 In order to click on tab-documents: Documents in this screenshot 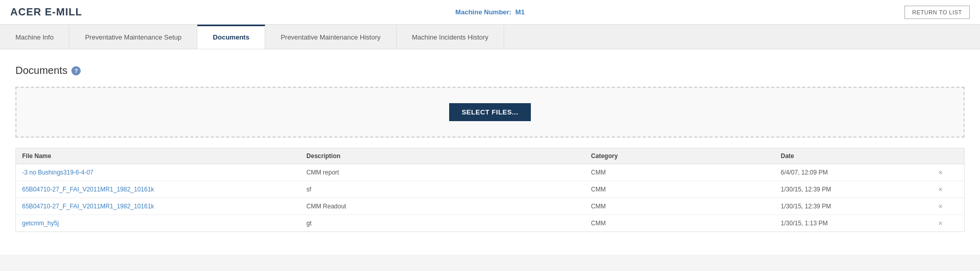, I will do `click(231, 37)`.